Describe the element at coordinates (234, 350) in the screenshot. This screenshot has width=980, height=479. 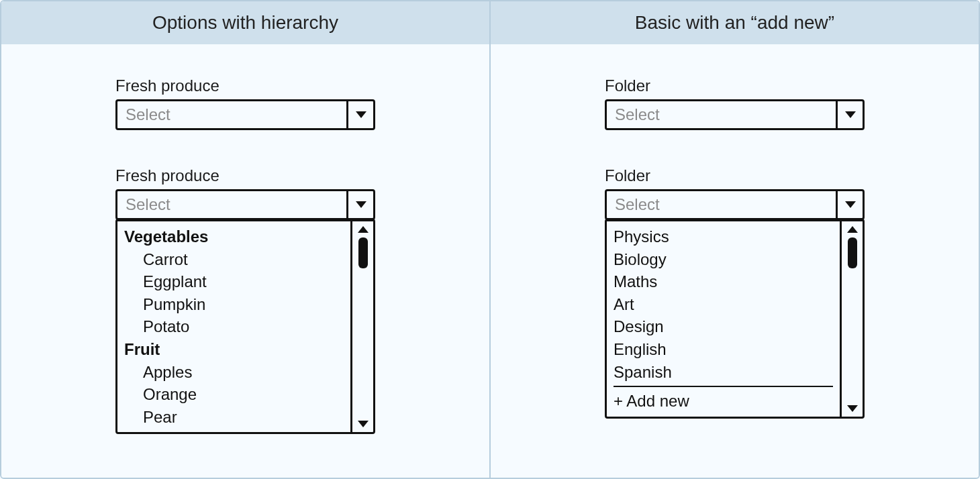
I see `group-fruit: Fruit` at that location.